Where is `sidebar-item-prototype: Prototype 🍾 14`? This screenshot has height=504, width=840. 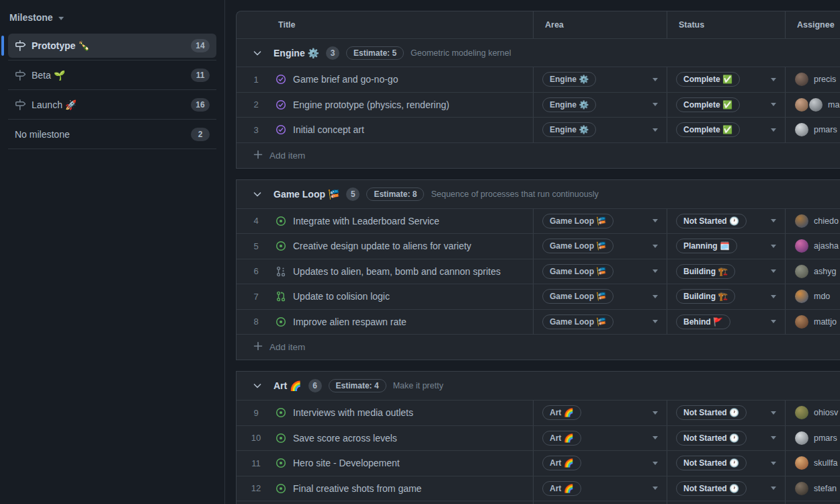
sidebar-item-prototype: Prototype 🍾 14 is located at coordinates (112, 46).